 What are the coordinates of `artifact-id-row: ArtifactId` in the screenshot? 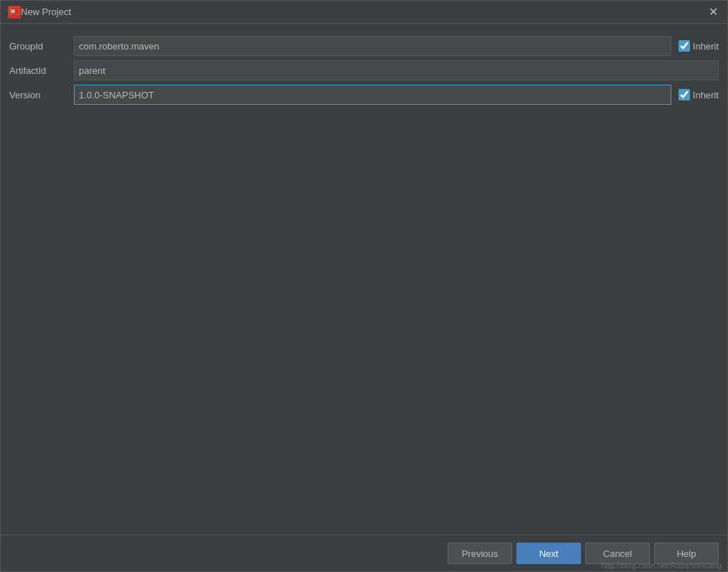 It's located at (364, 70).